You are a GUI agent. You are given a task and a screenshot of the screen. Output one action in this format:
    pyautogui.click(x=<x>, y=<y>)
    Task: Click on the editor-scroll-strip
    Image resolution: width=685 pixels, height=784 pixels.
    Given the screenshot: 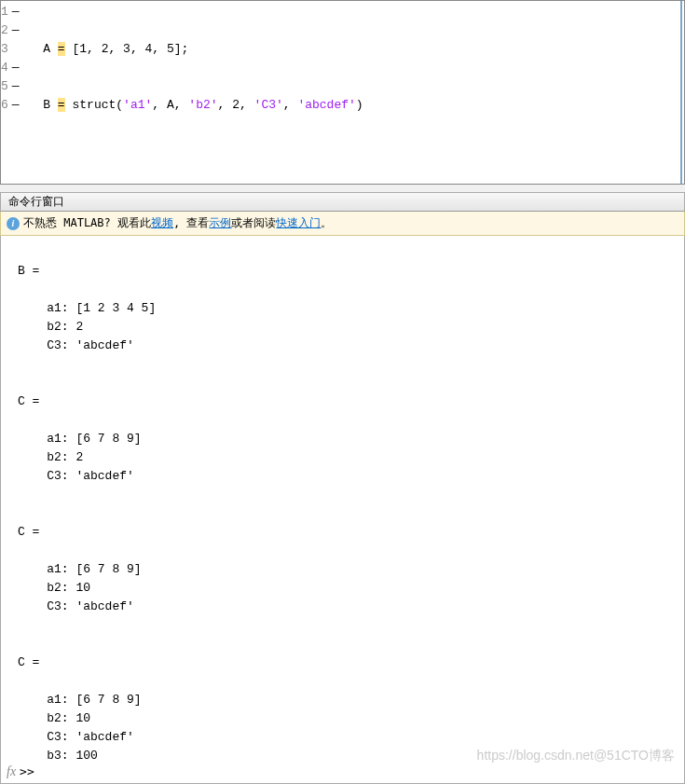 What is the action you would take?
    pyautogui.click(x=681, y=92)
    